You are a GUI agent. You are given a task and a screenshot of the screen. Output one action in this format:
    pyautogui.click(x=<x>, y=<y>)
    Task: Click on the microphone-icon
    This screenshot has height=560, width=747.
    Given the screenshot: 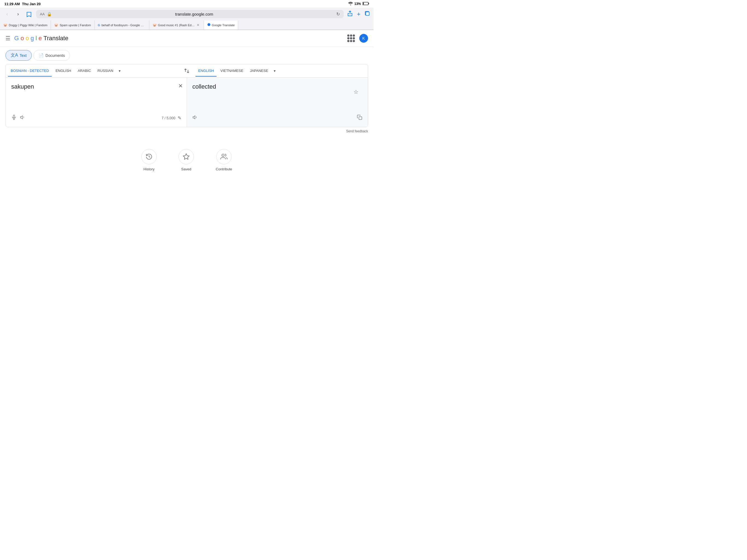 What is the action you would take?
    pyautogui.click(x=14, y=118)
    